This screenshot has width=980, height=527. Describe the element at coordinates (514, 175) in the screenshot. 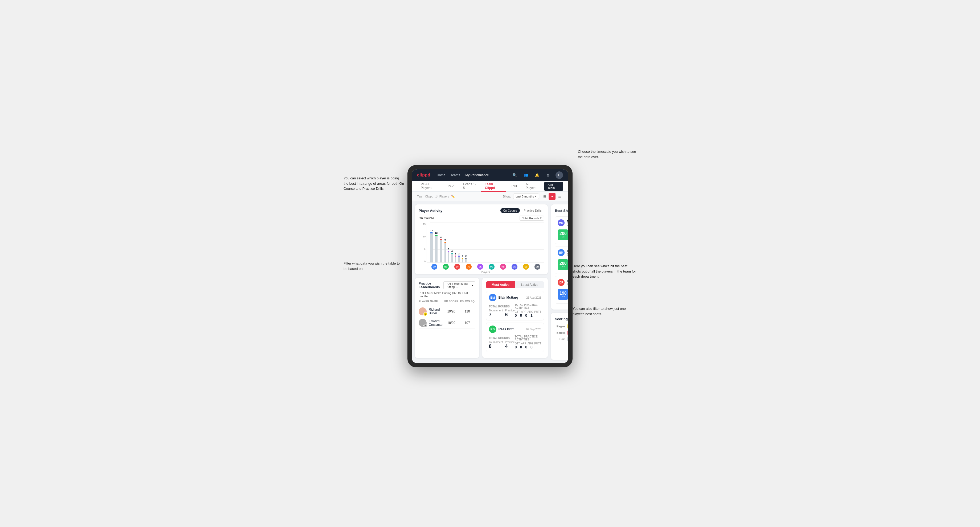

I see `search-icon: 🔍` at that location.